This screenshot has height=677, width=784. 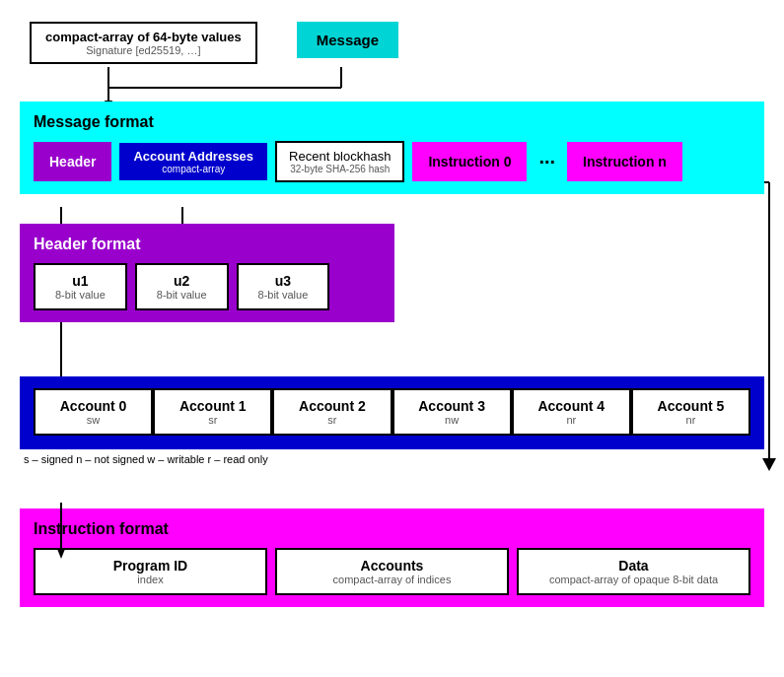 What do you see at coordinates (150, 572) in the screenshot?
I see `instr-box-0: Program ID index` at bounding box center [150, 572].